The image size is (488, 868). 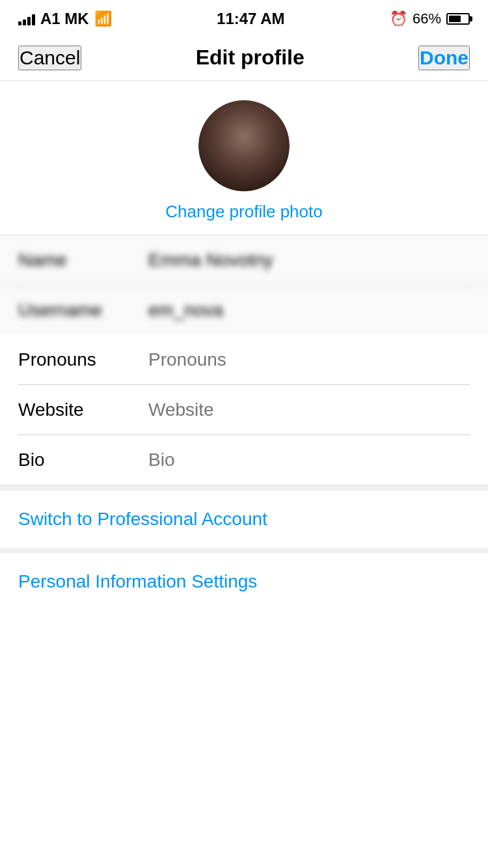 What do you see at coordinates (244, 460) in the screenshot?
I see `bio-field-row: Bio` at bounding box center [244, 460].